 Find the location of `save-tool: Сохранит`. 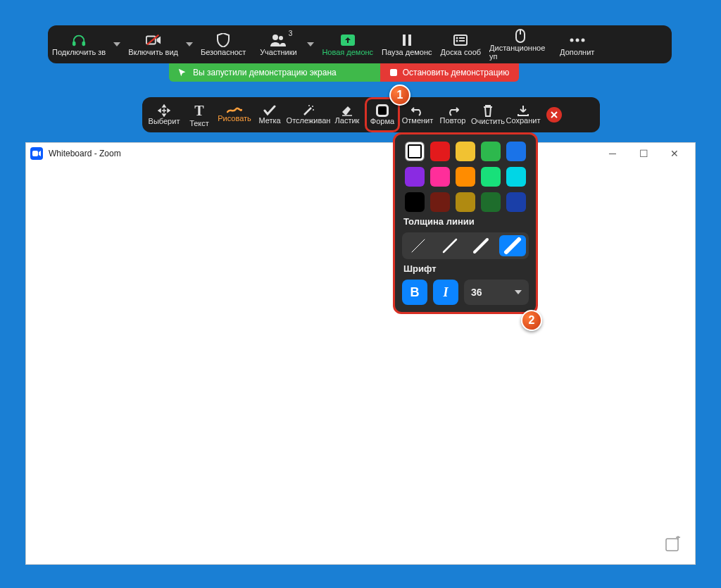

save-tool: Сохранит is located at coordinates (523, 115).